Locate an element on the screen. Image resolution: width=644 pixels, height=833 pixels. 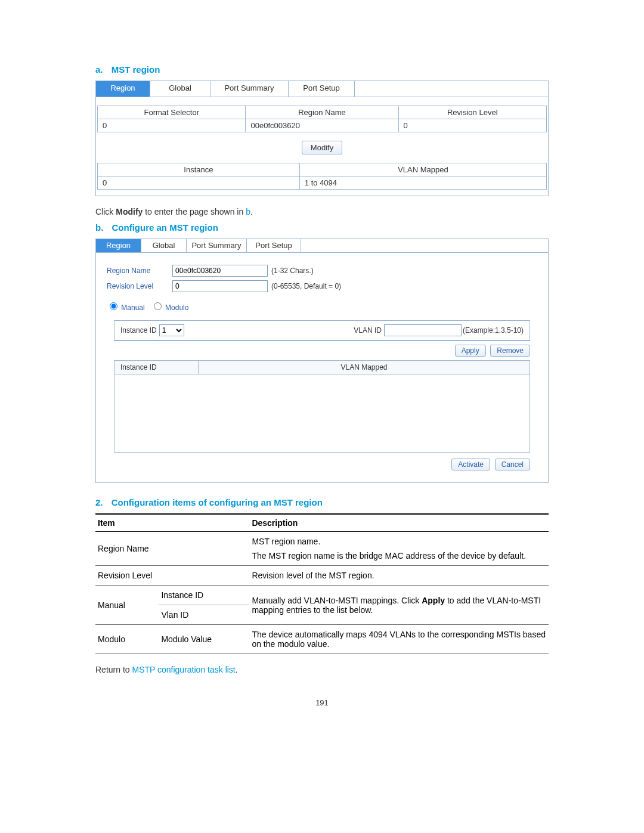
cell-revision-level: 0 is located at coordinates (472, 126).